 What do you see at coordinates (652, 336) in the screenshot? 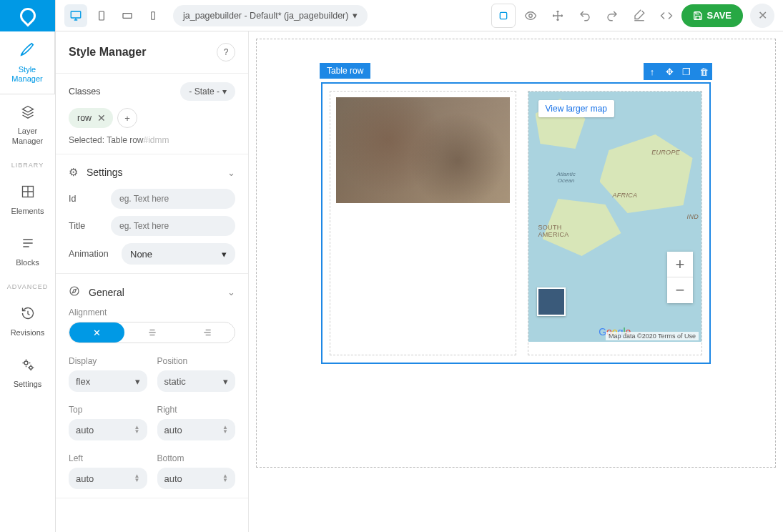
I see `map-attribution: Map data ©2020 Terms of Use` at bounding box center [652, 336].